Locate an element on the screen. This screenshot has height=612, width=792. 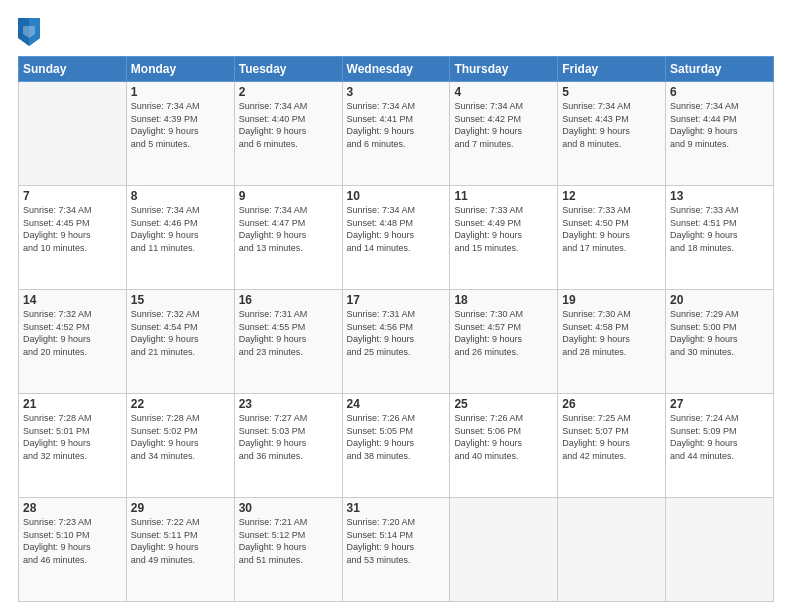
day-number: 5 is located at coordinates (612, 92).